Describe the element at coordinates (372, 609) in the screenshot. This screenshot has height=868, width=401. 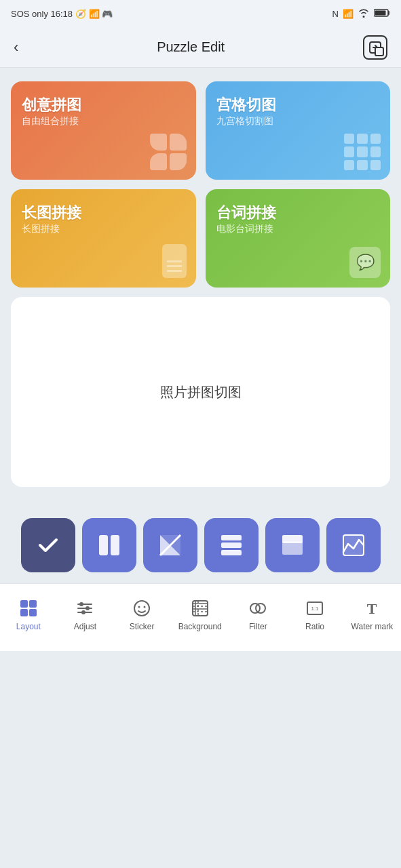
I see `svg-text: T` at that location.